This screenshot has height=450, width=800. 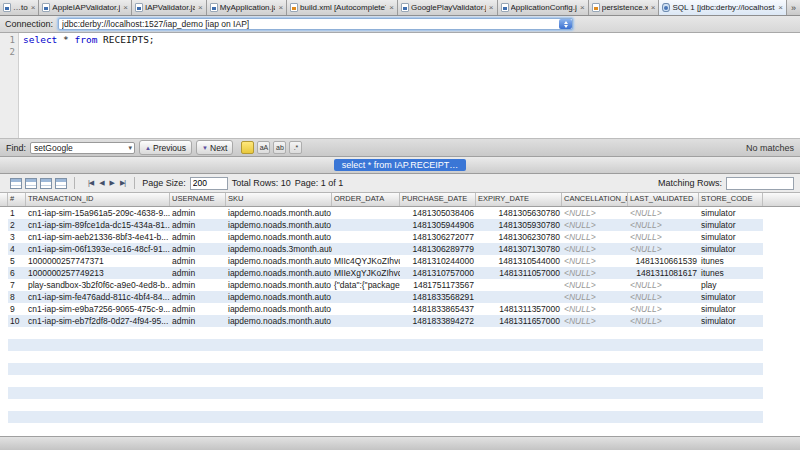 I want to click on table-cell: admin, so click(x=198, y=285).